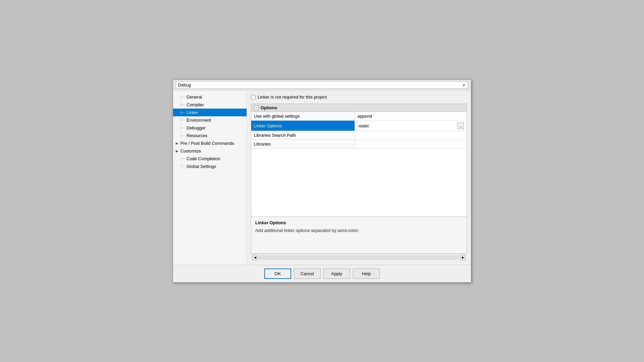 This screenshot has height=362, width=644. I want to click on row-label: Linker Options, so click(303, 126).